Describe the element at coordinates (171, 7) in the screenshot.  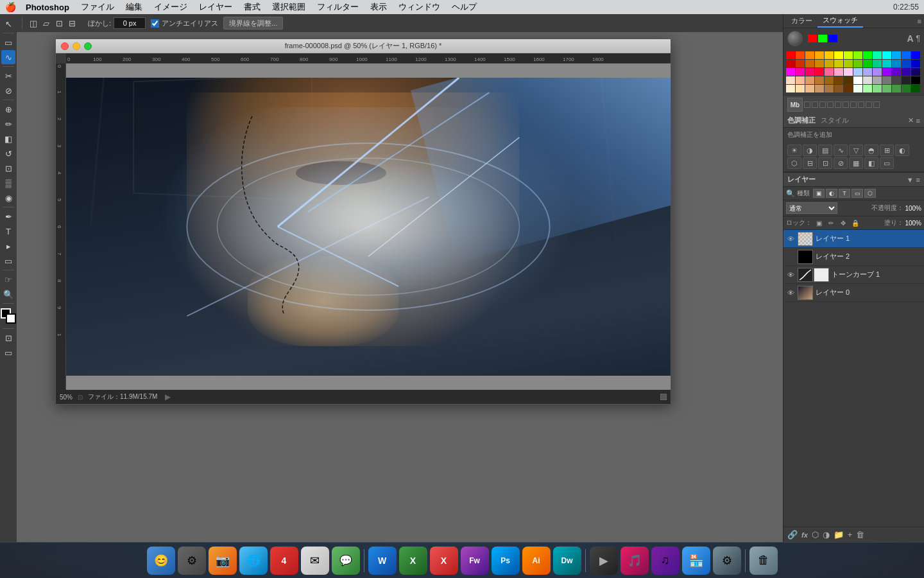
I see `menu-image: イメージ` at that location.